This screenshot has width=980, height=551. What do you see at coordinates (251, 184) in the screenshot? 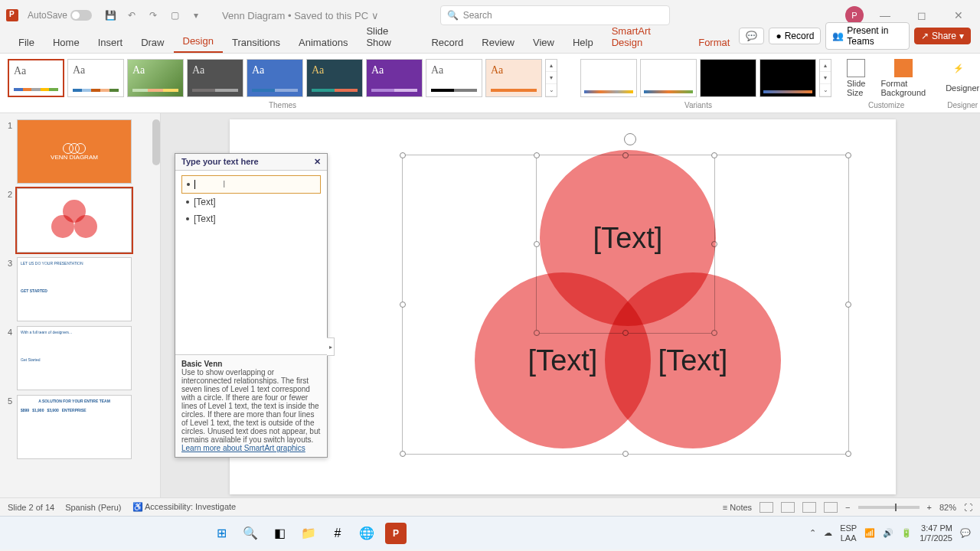
I see `text-pane-item-1: I` at bounding box center [251, 184].